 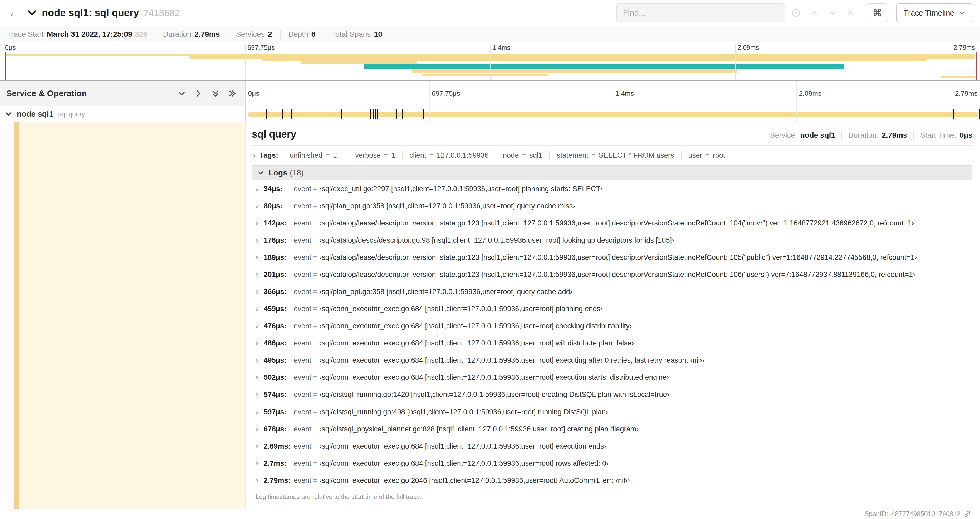 What do you see at coordinates (232, 94) in the screenshot?
I see `expand-all-icon` at bounding box center [232, 94].